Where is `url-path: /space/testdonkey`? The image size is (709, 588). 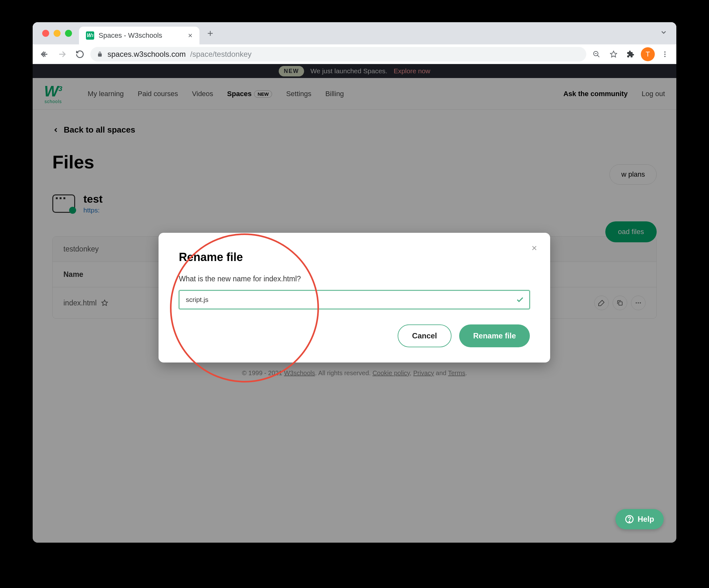
url-path: /space/testdonkey is located at coordinates (221, 54).